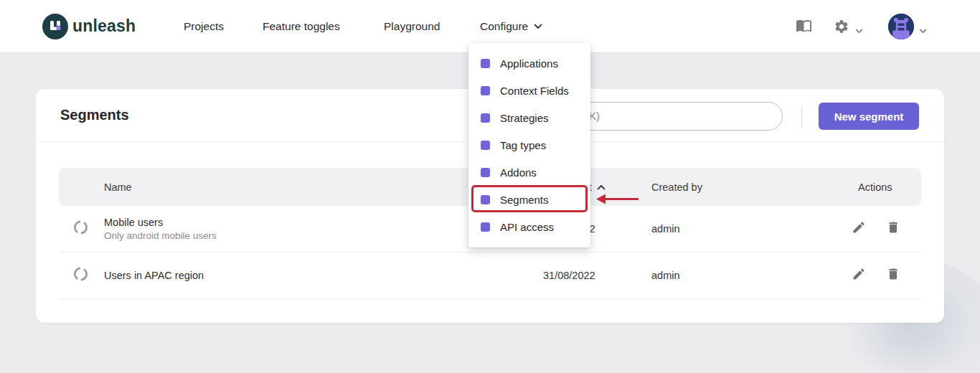  What do you see at coordinates (529, 172) in the screenshot?
I see `menu-item-addons: Addons` at bounding box center [529, 172].